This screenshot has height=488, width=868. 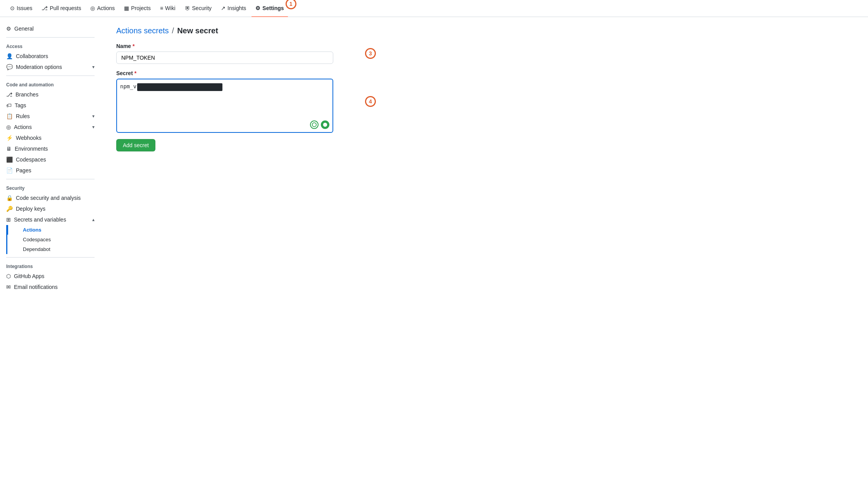 What do you see at coordinates (93, 116) in the screenshot?
I see `rules-chevron: ▾` at bounding box center [93, 116].